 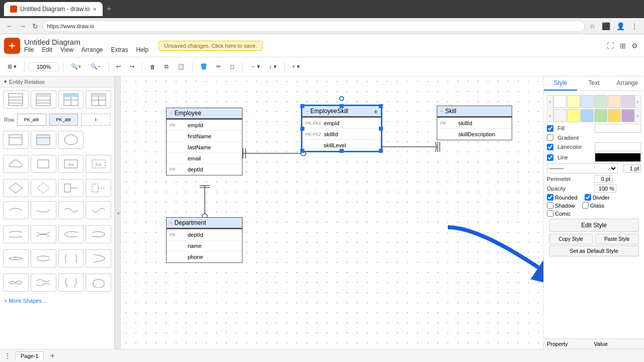 I want to click on zoom-in-button: 🔍+, so click(x=76, y=66).